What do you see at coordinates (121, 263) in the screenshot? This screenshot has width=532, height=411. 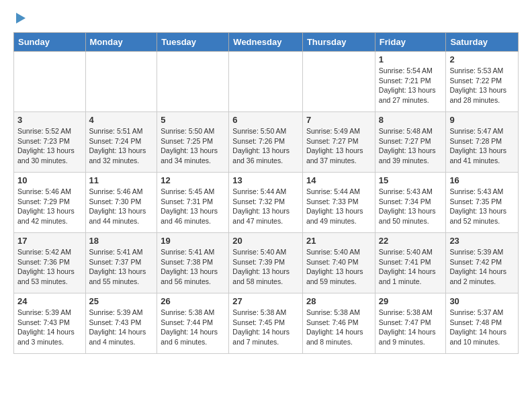 I see `calendar-cell: 18Sunrise: 5:41 AM Sunset: 7:37 PM Dayli…` at bounding box center [121, 263].